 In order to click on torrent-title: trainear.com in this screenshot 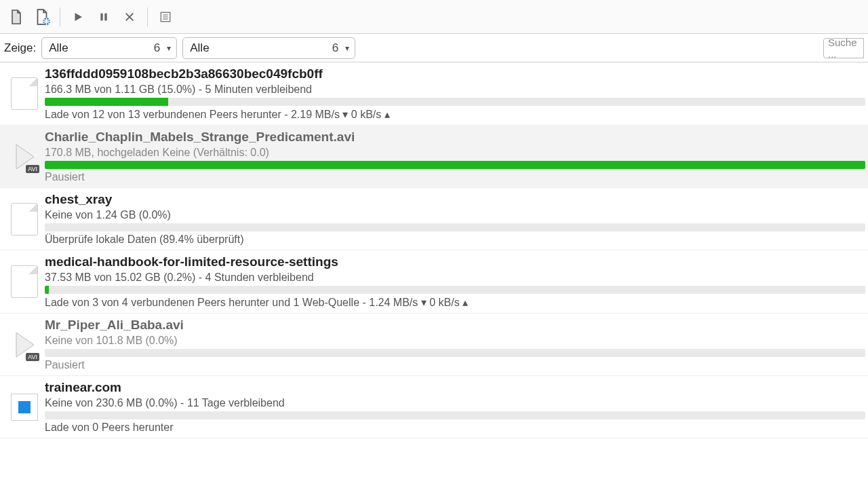, I will do `click(455, 388)`.